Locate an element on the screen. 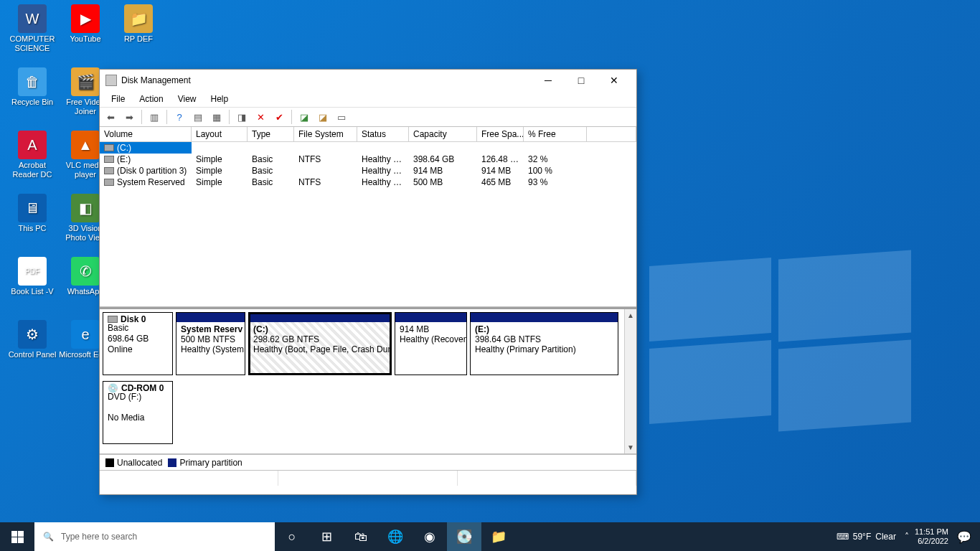 Image resolution: width=980 pixels, height=551 pixels. chrome-icon: ◉ is located at coordinates (430, 537).